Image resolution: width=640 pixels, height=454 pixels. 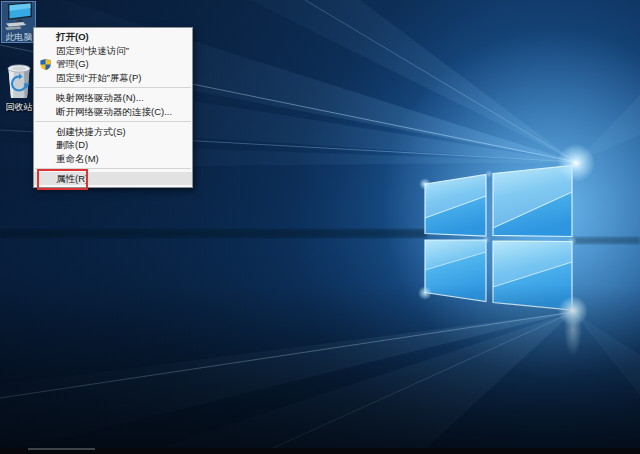 I want to click on menu-item-label: 固定到“开始”屏幕(P), so click(x=99, y=78).